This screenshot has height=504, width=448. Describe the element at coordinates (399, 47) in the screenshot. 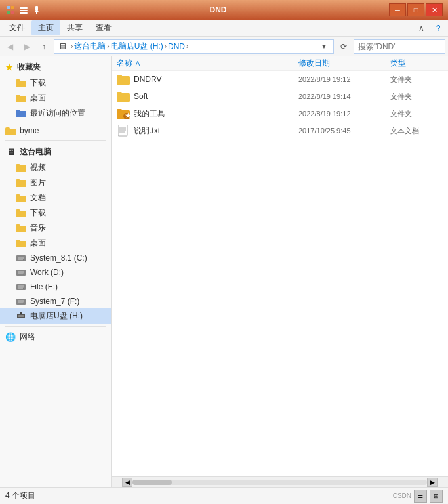

I see `search-box: 🔍` at that location.